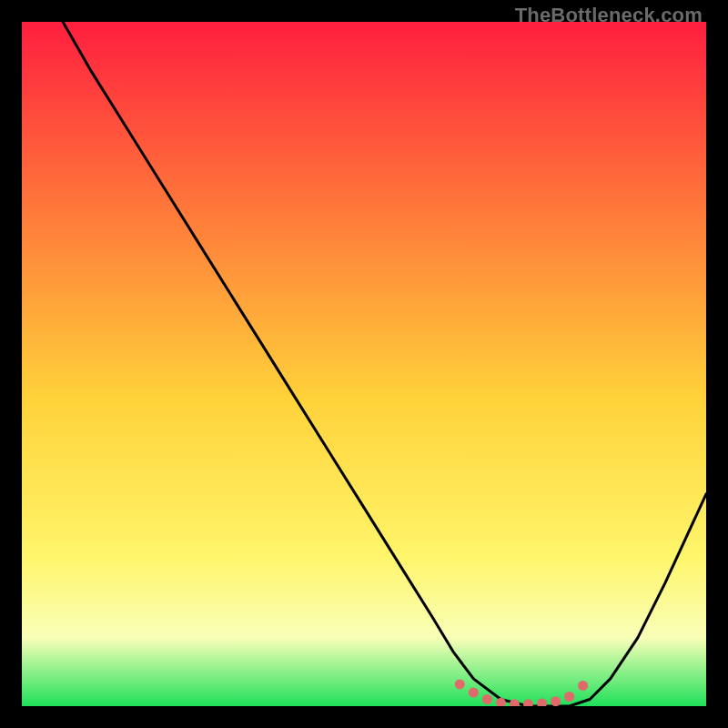 The image size is (728, 728). I want to click on watermark-text: TheBottleneck.com, so click(609, 15).